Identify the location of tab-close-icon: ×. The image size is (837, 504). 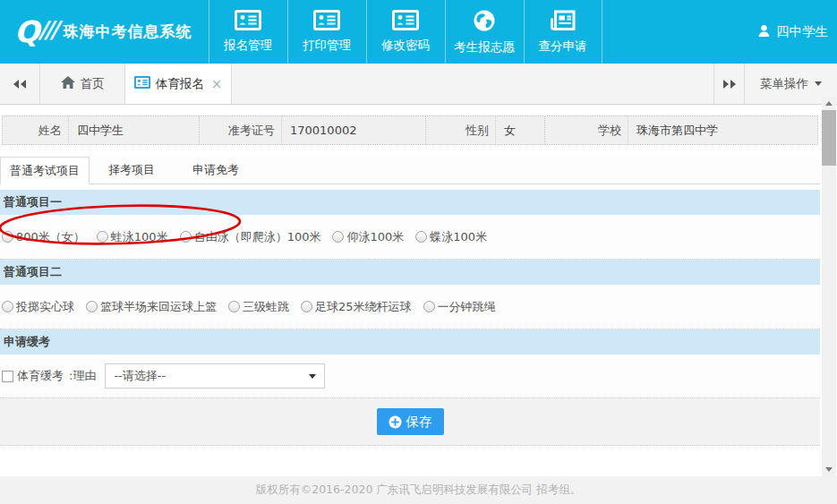
(217, 84).